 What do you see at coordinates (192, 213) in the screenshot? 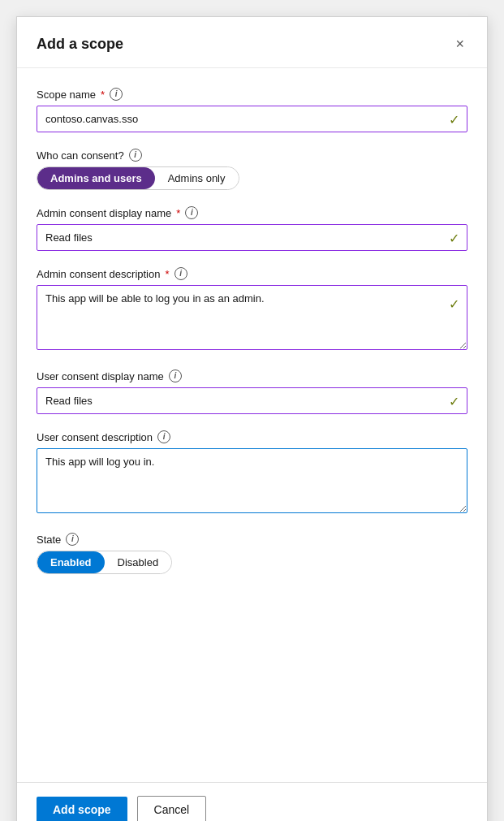
I see `admin-consent-name-info-icon: i` at bounding box center [192, 213].